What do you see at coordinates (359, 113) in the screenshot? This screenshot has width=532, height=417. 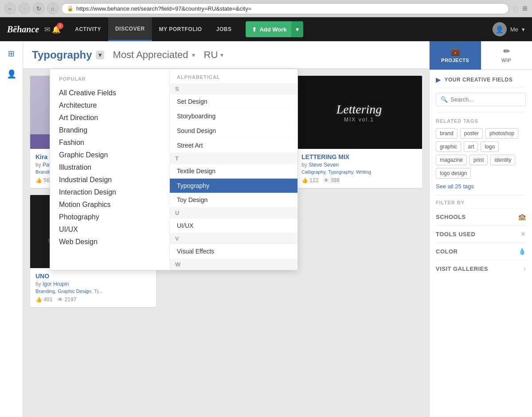 I see `project-thumb-lettering: Lettering MIX vol.1` at bounding box center [359, 113].